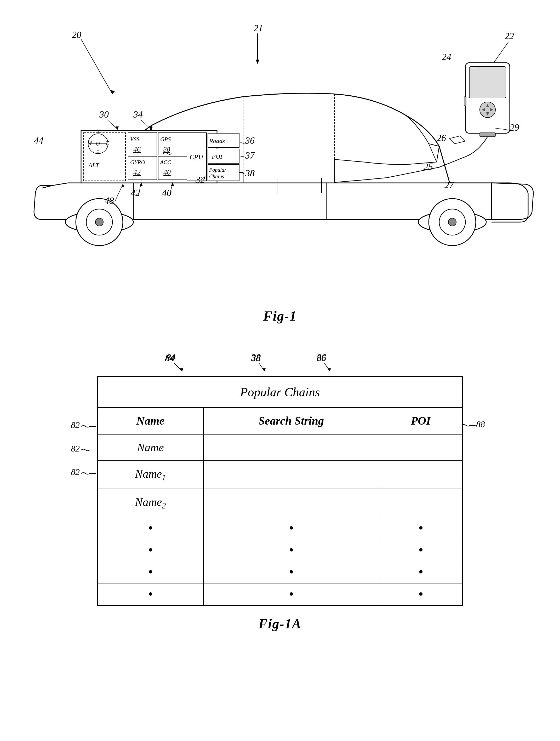 This screenshot has width=560, height=741. Describe the element at coordinates (98, 131) in the screenshot. I see `svg-text: N` at that location.